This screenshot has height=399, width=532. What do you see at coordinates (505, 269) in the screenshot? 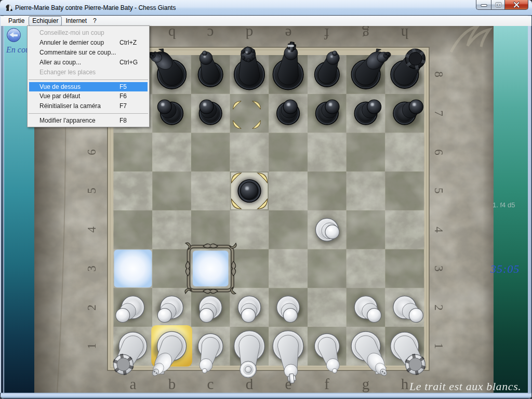
I see `svg-text: 35:05` at bounding box center [505, 269].